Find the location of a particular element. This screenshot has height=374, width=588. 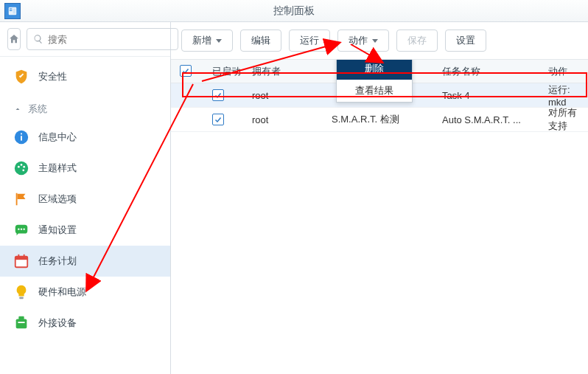

add-button: 新增 is located at coordinates (207, 41).